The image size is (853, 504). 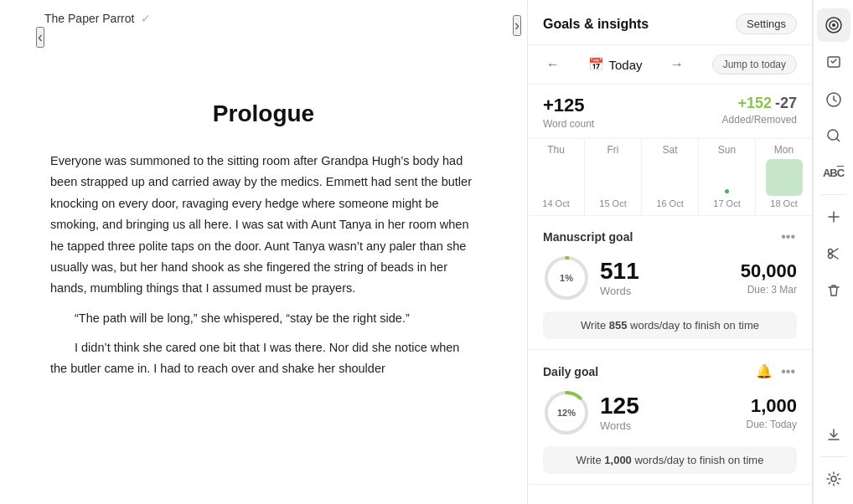 I want to click on download-icon, so click(x=834, y=435).